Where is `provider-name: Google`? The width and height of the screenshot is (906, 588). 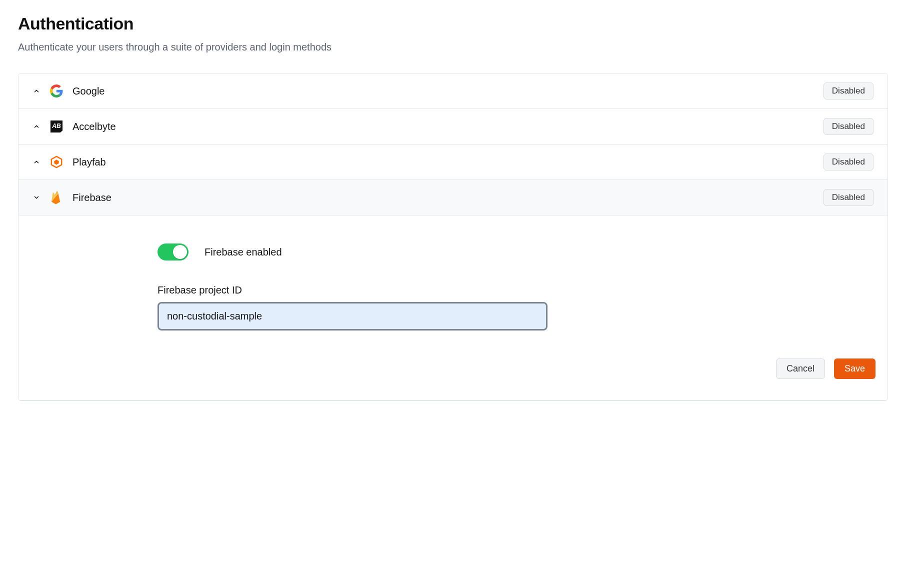
provider-name: Google is located at coordinates (444, 91).